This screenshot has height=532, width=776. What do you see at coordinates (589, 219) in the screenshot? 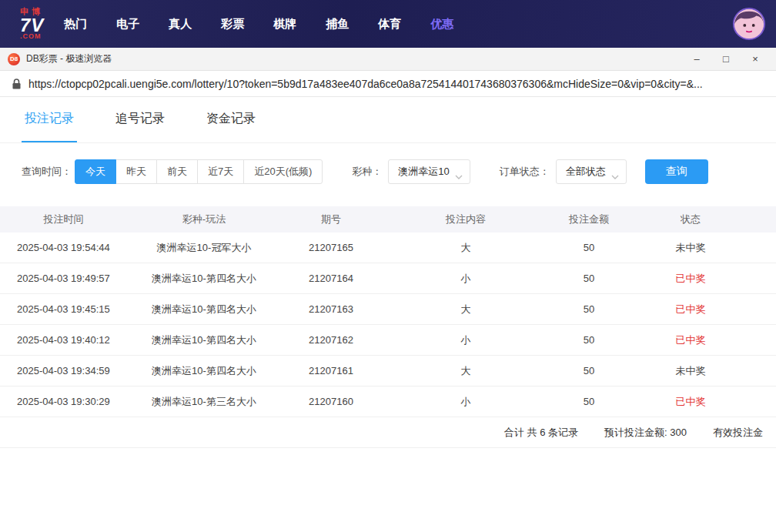
I see `header-amount: 投注金额` at bounding box center [589, 219].